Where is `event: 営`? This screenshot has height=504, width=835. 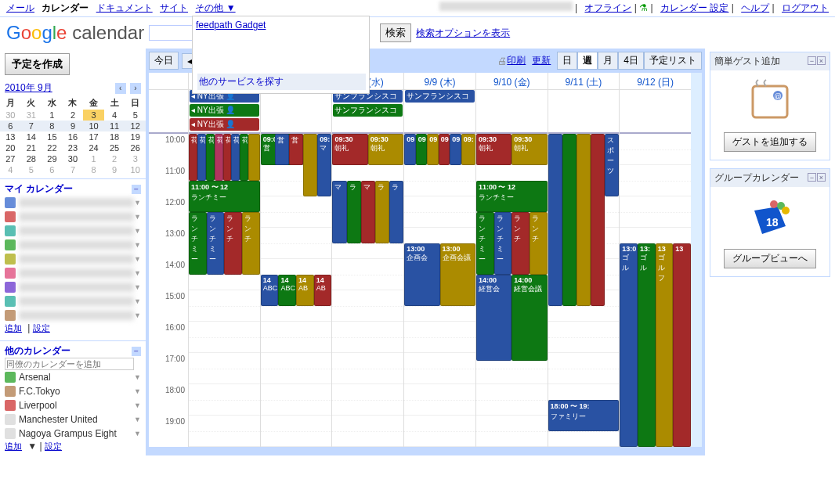
event: 営 is located at coordinates (296, 149).